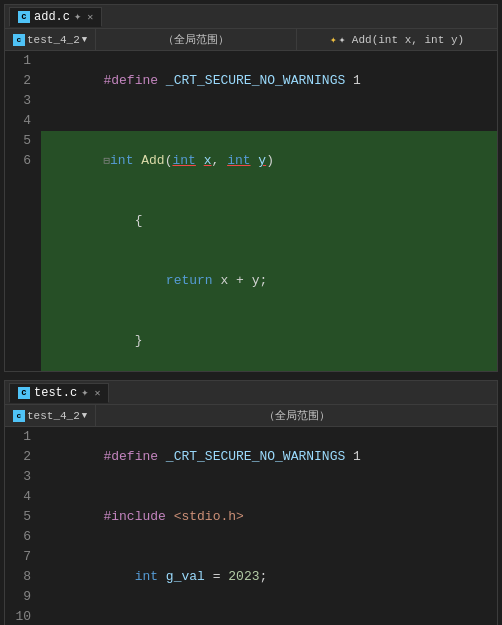  Describe the element at coordinates (134, 80) in the screenshot. I see `pp-define: #define` at that location.